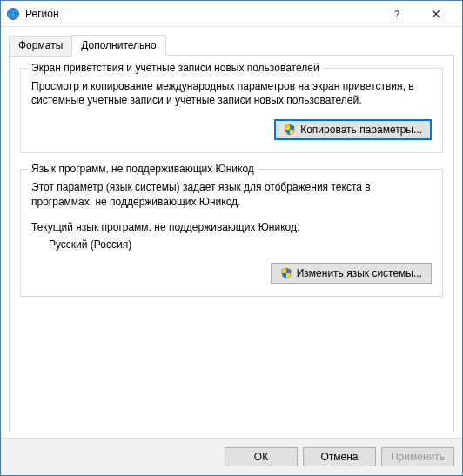  Describe the element at coordinates (416, 14) in the screenshot. I see `window-buttons: ?` at that location.